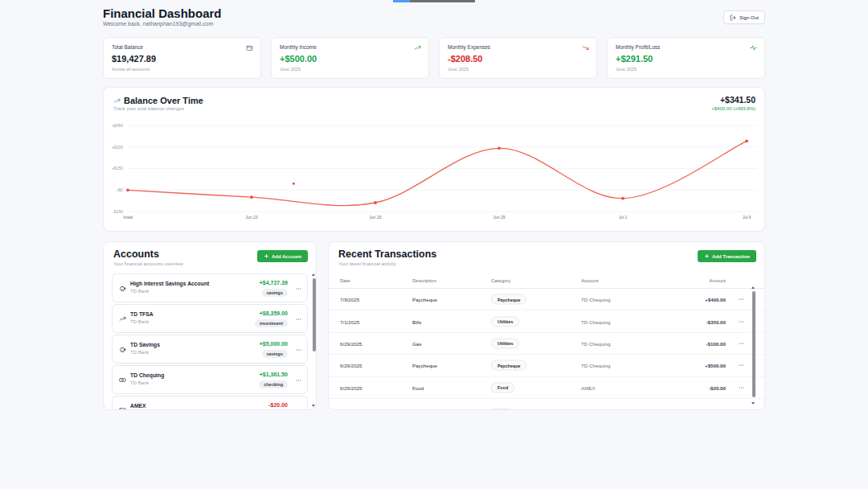 Image resolution: width=868 pixels, height=489 pixels. I want to click on account-name: TD TFSA, so click(141, 314).